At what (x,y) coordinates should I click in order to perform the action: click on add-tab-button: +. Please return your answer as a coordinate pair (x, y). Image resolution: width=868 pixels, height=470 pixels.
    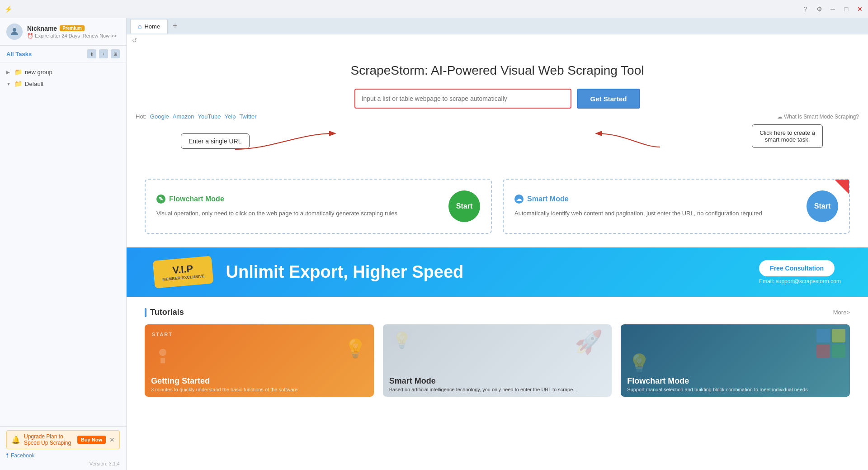
    Looking at the image, I should click on (175, 26).